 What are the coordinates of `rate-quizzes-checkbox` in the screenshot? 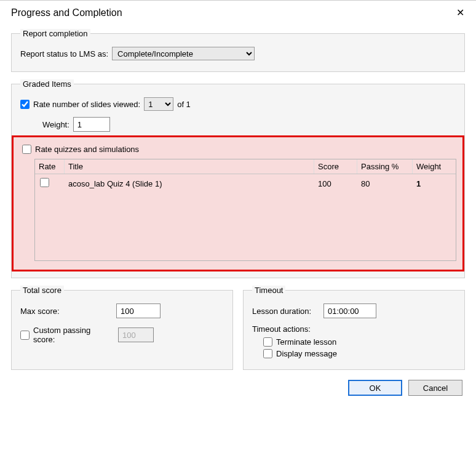 It's located at (27, 149).